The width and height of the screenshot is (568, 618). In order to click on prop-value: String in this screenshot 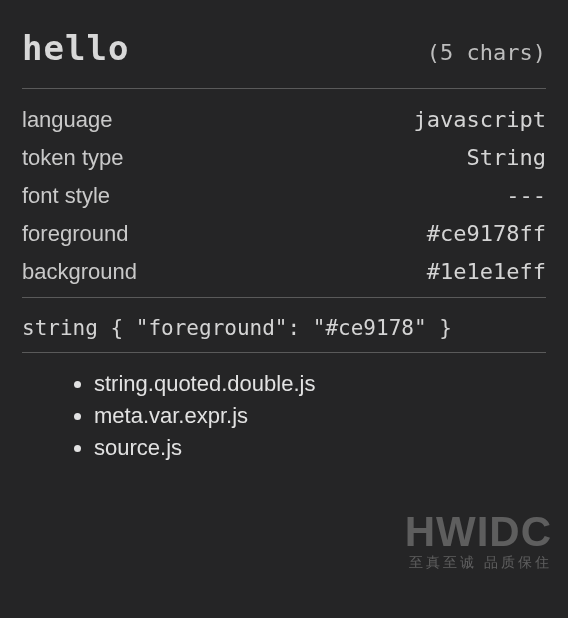, I will do `click(506, 158)`.